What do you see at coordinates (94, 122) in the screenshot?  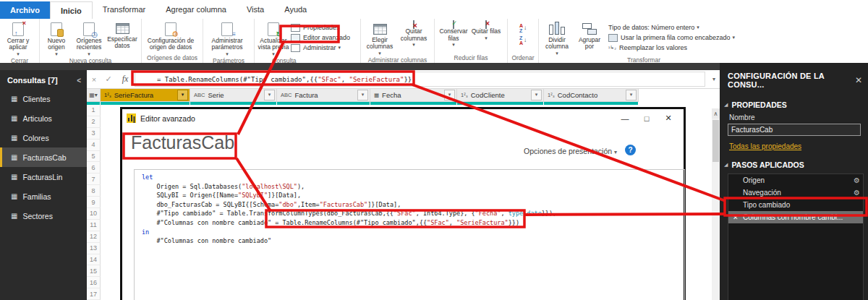 I see `row-number: 2` at bounding box center [94, 122].